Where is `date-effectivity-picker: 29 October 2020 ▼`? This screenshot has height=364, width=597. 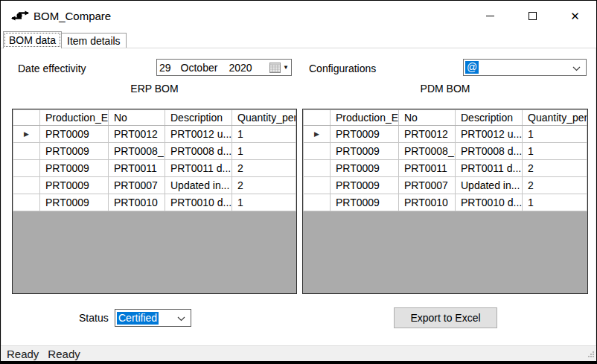 date-effectivity-picker: 29 October 2020 ▼ is located at coordinates (224, 67).